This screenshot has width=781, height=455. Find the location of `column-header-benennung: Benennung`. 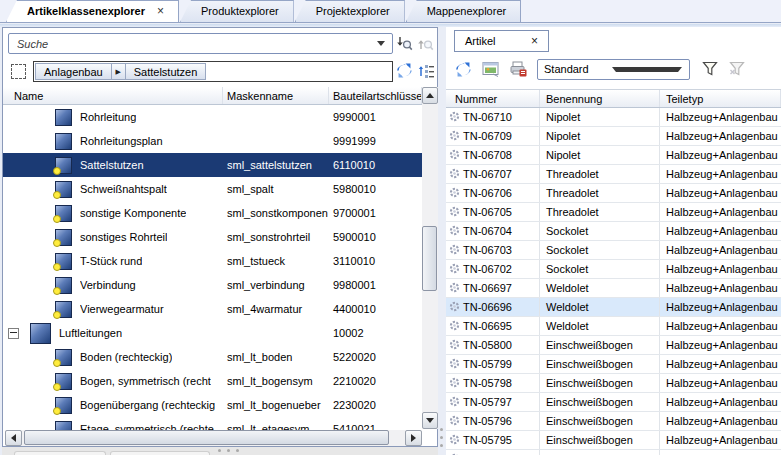

column-header-benennung: Benennung is located at coordinates (600, 98).